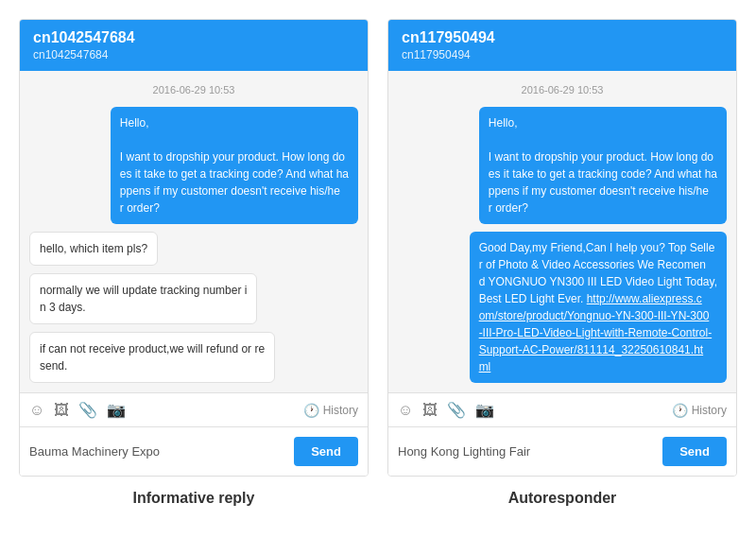 The width and height of the screenshot is (756, 555). Describe the element at coordinates (680, 410) in the screenshot. I see `clock-icon-2: 🕐` at that location.